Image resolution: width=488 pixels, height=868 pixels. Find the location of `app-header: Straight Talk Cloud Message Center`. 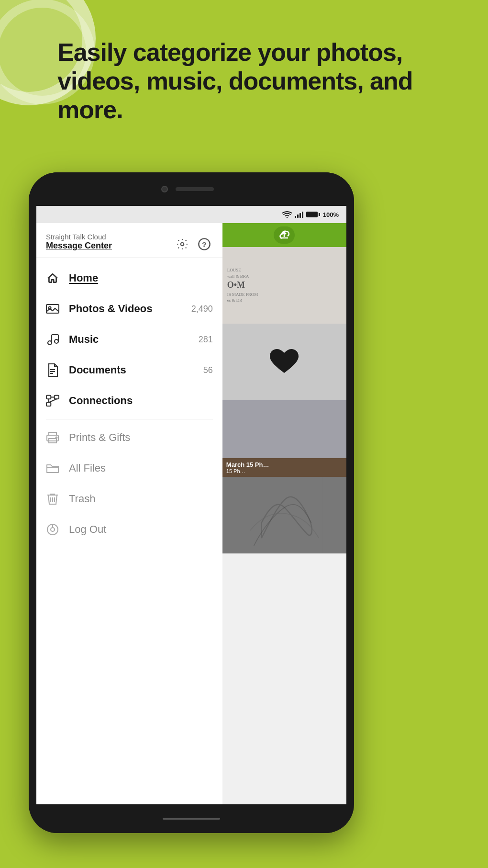

app-header: Straight Talk Cloud Message Center is located at coordinates (129, 240).